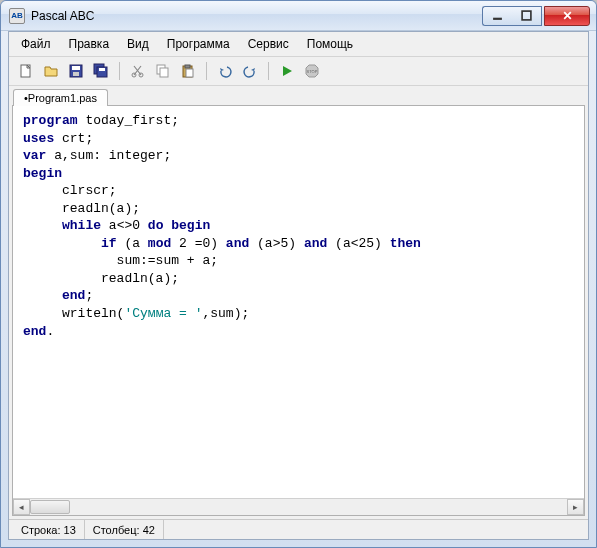 Image resolution: width=597 pixels, height=548 pixels. What do you see at coordinates (298, 44) in the screenshot?
I see `menubar: Файл Правка Вид Программа Сервис Помощь` at bounding box center [298, 44].